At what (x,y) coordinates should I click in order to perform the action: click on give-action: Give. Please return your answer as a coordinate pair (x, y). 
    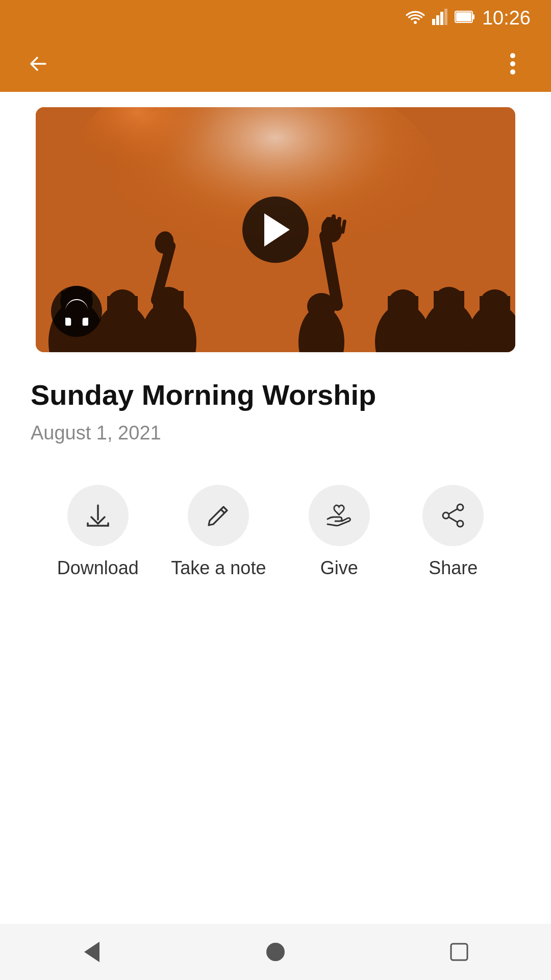
    Looking at the image, I should click on (339, 532).